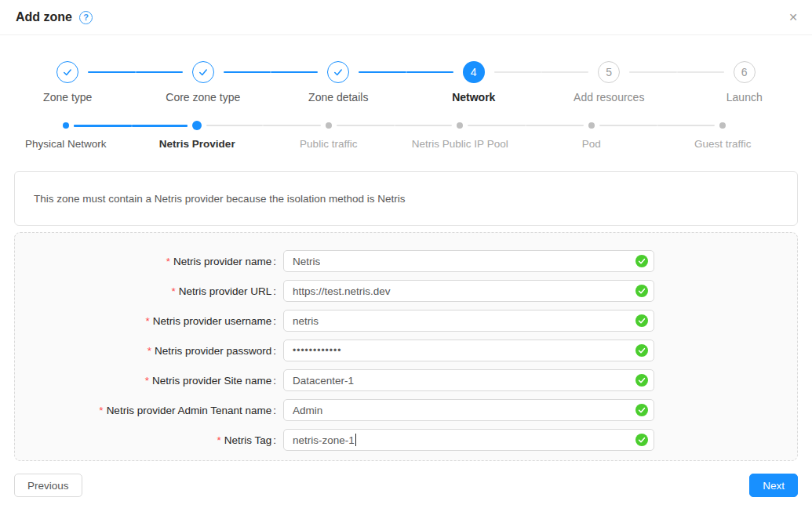 The image size is (812, 512). What do you see at coordinates (49, 485) in the screenshot?
I see `previous-button: Previous` at bounding box center [49, 485].